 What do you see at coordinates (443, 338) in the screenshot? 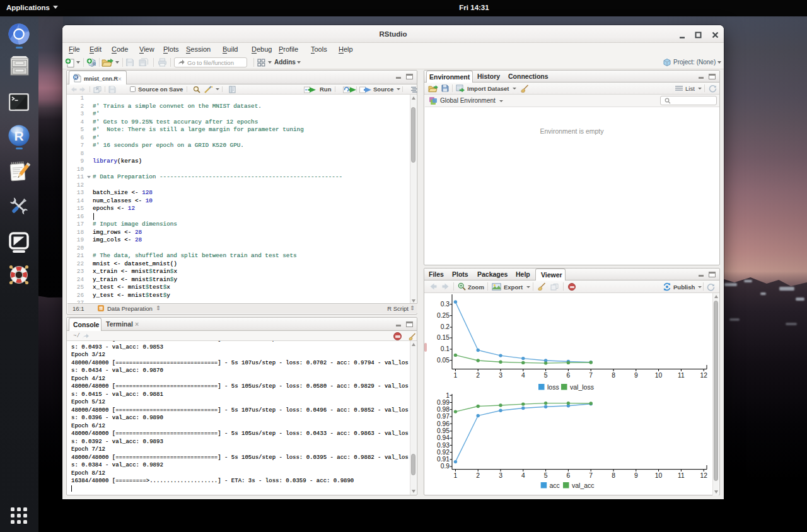
I see `svg-text: 0.15` at bounding box center [443, 338].